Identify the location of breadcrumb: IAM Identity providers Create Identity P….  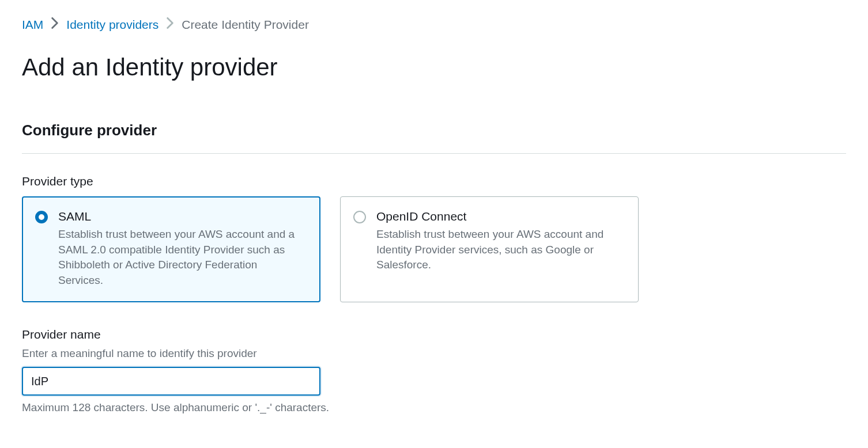
(434, 24).